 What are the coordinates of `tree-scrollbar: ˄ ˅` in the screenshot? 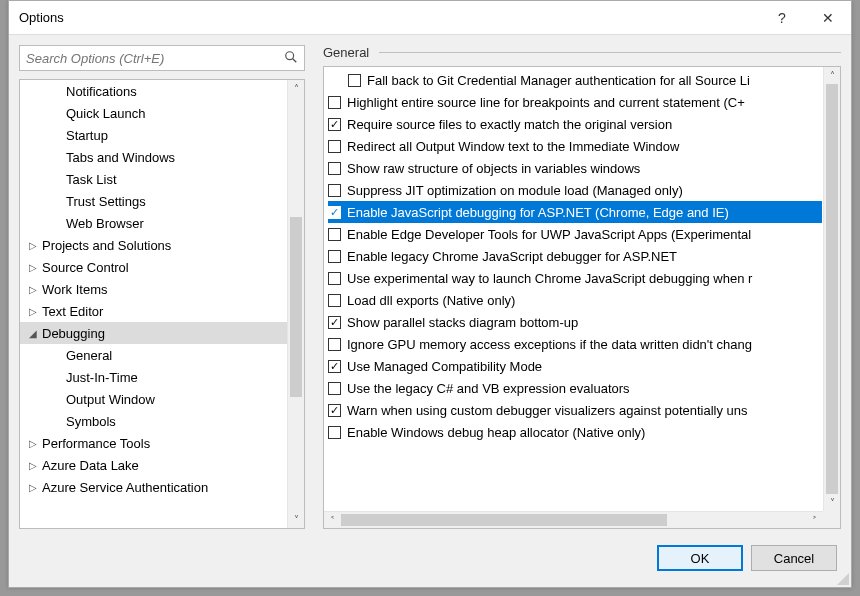 It's located at (296, 304).